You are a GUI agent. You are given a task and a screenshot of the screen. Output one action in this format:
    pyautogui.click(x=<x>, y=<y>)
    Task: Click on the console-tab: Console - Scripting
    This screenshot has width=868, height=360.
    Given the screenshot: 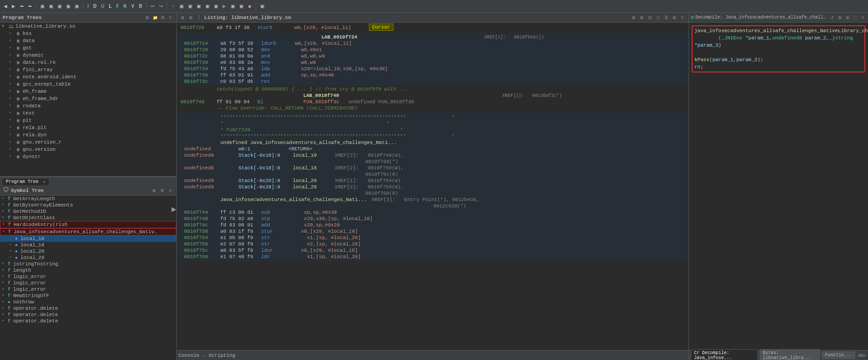 What is the action you would take?
    pyautogui.click(x=207, y=355)
    